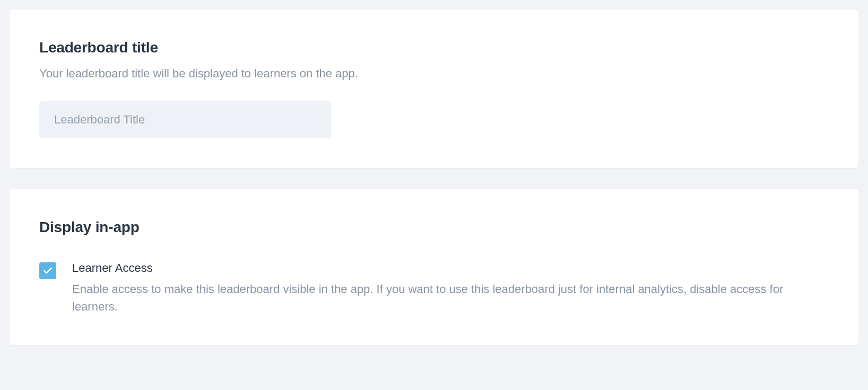  What do you see at coordinates (48, 271) in the screenshot?
I see `check-icon` at bounding box center [48, 271].